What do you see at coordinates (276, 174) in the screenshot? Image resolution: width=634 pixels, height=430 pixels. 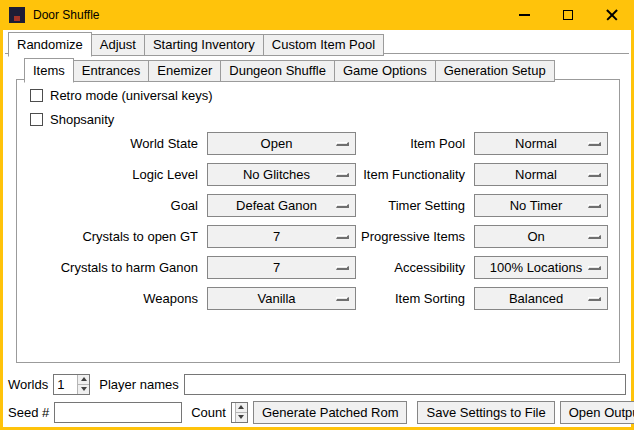 I see `logic-level-value: No Glitches` at bounding box center [276, 174].